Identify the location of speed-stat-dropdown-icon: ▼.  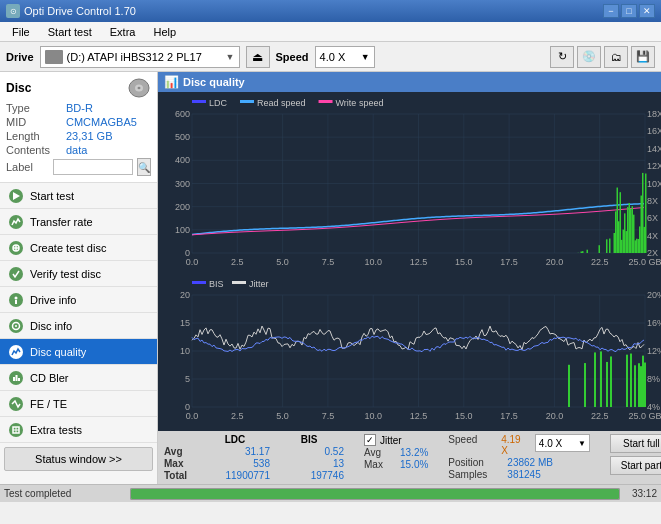
(582, 444).